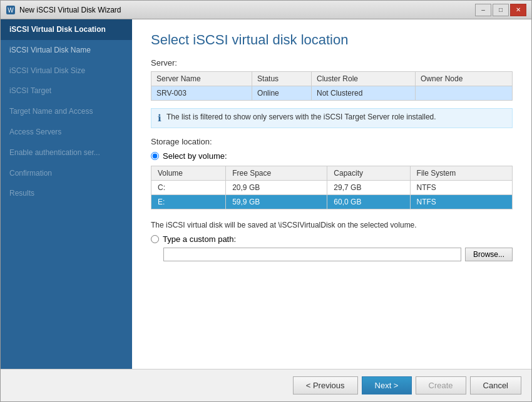  I want to click on title-bar: W New iSCSI Virtual Disk Wizard – □ ✕, so click(266, 10).